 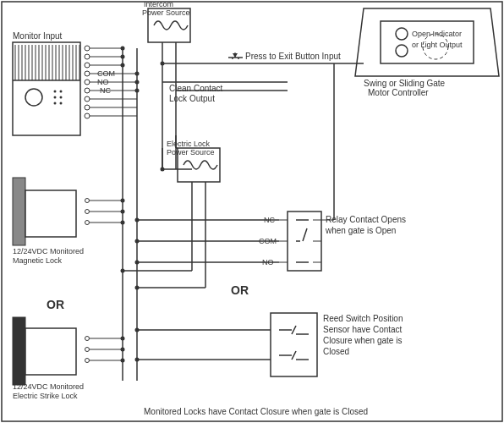 What do you see at coordinates (364, 318) in the screenshot?
I see `svg-text: Reed Switch Position` at bounding box center [364, 318].